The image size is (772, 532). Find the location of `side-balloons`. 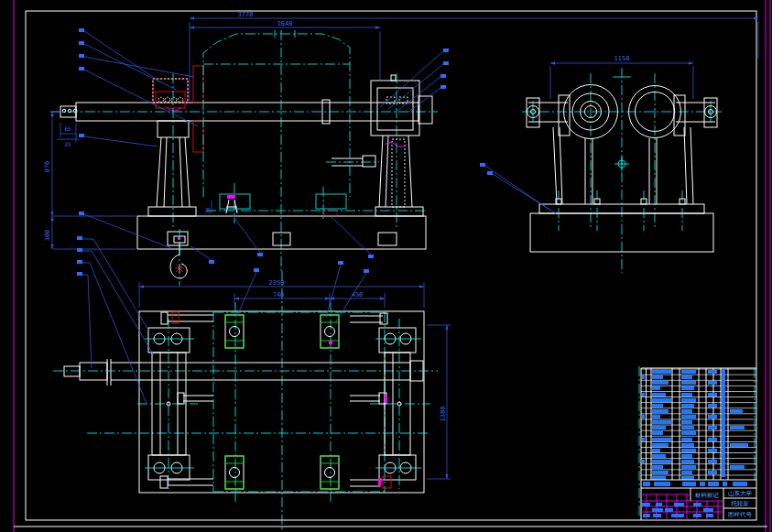

side-balloons is located at coordinates (518, 189).